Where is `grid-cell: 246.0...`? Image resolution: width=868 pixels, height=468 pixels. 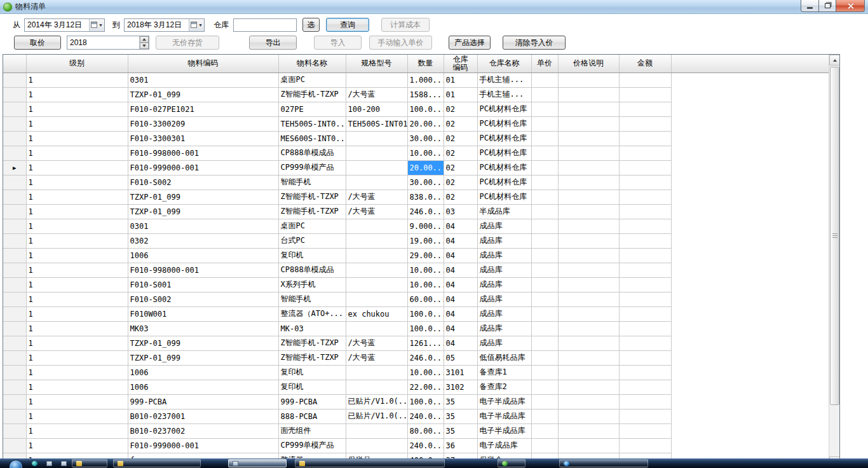
grid-cell: 246.0... is located at coordinates (426, 357).